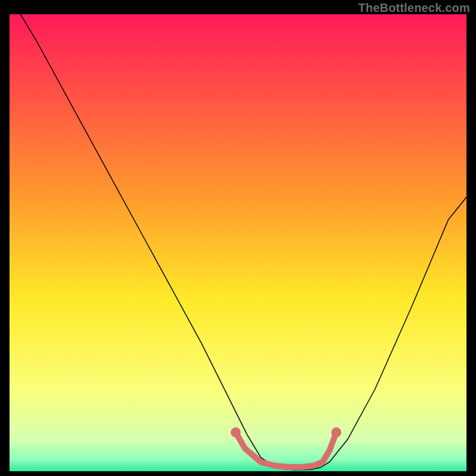 Image resolution: width=476 pixels, height=476 pixels. Describe the element at coordinates (414, 8) in the screenshot. I see `watermark-text: TheBottleneck.com` at that location.